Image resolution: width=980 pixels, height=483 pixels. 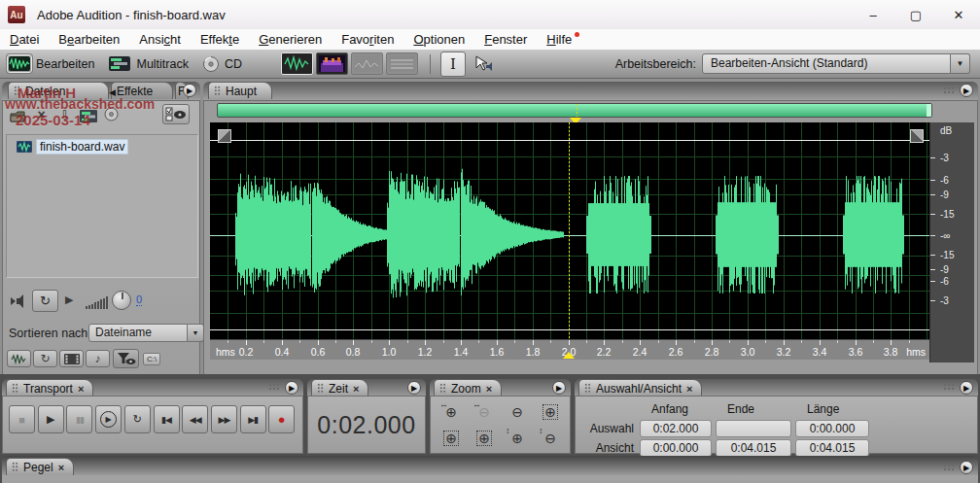 I want to click on db-label: -9, so click(x=945, y=270).